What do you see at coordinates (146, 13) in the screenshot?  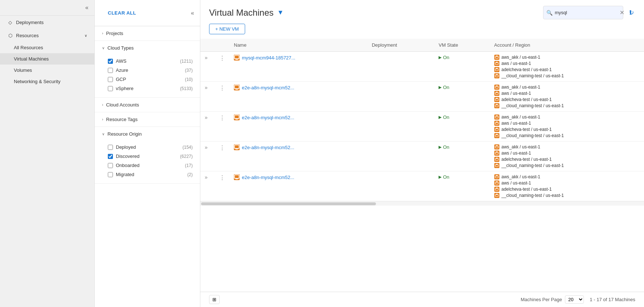 I see `clear-all-button: CLEAR ALL` at bounding box center [146, 13].